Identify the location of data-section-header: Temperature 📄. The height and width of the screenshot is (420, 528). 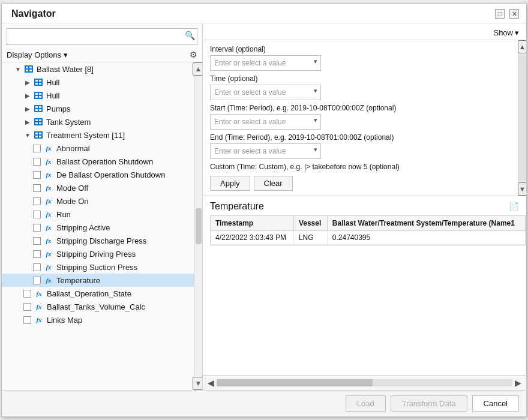
(365, 208).